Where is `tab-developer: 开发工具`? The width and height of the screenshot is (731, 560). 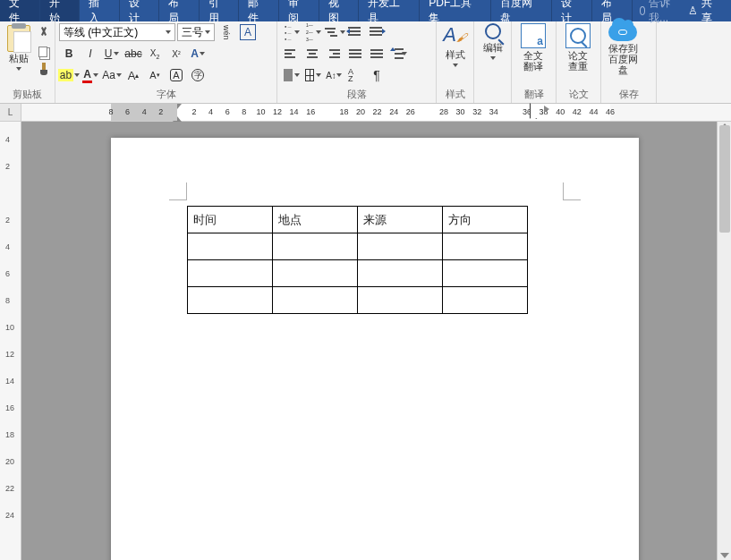
tab-developer: 开发工具 is located at coordinates (389, 11).